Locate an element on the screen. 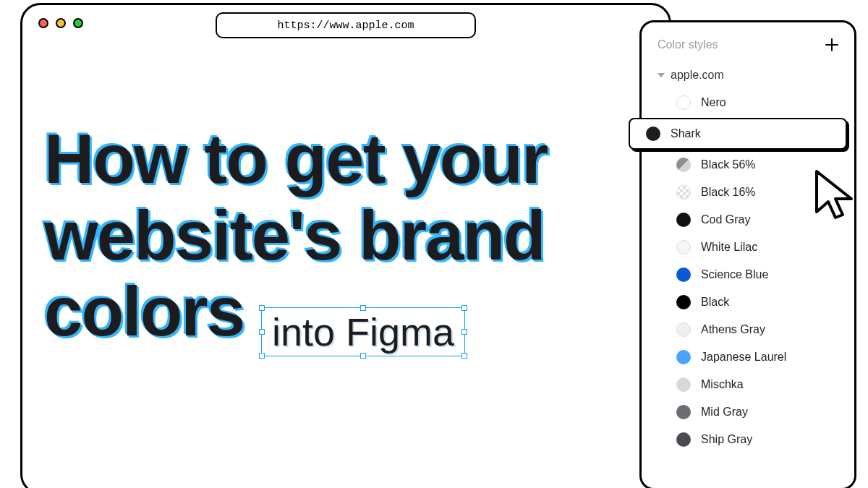  color-style-row: Black is located at coordinates (748, 302).